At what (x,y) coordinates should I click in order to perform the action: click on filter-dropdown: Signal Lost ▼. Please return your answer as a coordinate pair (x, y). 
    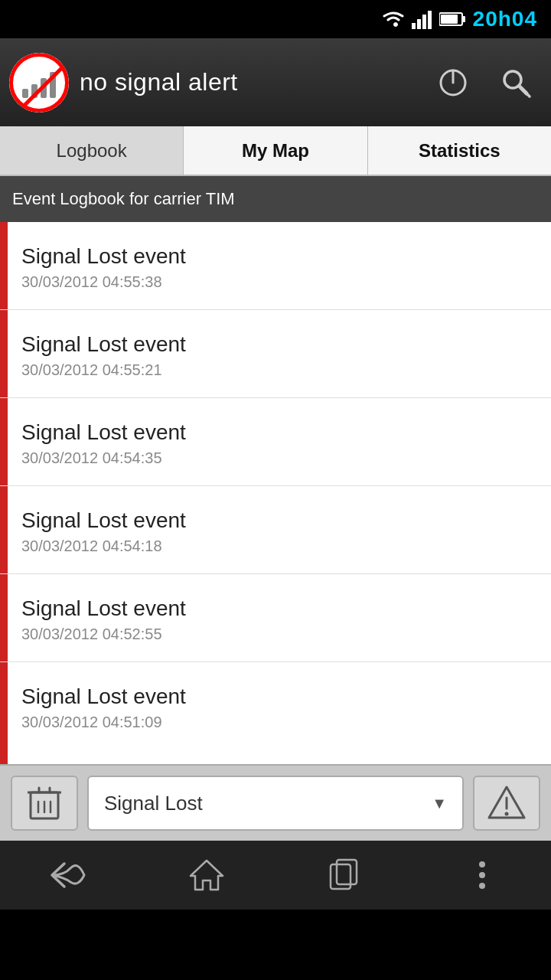
    Looking at the image, I should click on (276, 803).